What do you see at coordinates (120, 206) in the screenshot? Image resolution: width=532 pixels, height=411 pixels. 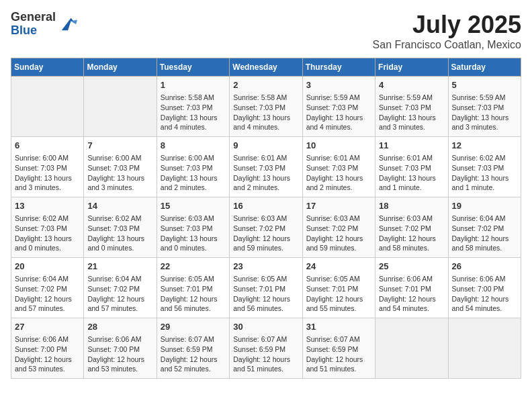 I see `day-number: 14` at bounding box center [120, 206].